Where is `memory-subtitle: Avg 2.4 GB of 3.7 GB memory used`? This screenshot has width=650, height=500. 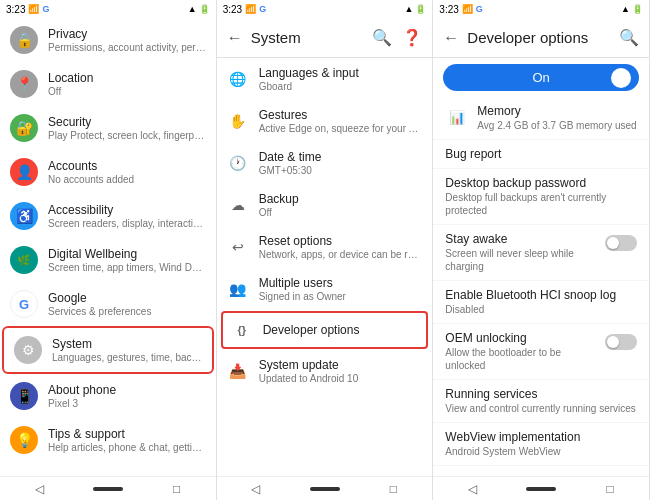
memory-subtitle: Avg 2.4 GB of 3.7 GB memory used is located at coordinates (557, 126).